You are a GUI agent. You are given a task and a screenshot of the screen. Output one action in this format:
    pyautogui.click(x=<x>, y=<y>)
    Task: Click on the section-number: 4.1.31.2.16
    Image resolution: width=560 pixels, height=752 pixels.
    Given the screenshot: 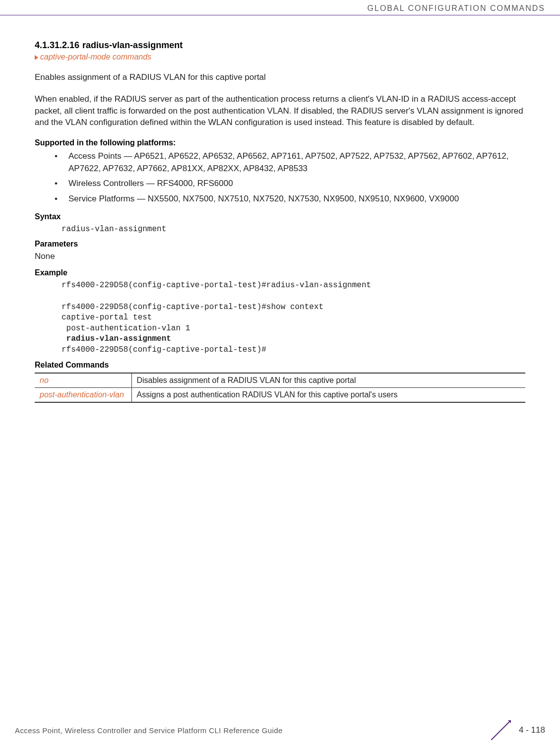 What is the action you would take?
    pyautogui.click(x=57, y=45)
    